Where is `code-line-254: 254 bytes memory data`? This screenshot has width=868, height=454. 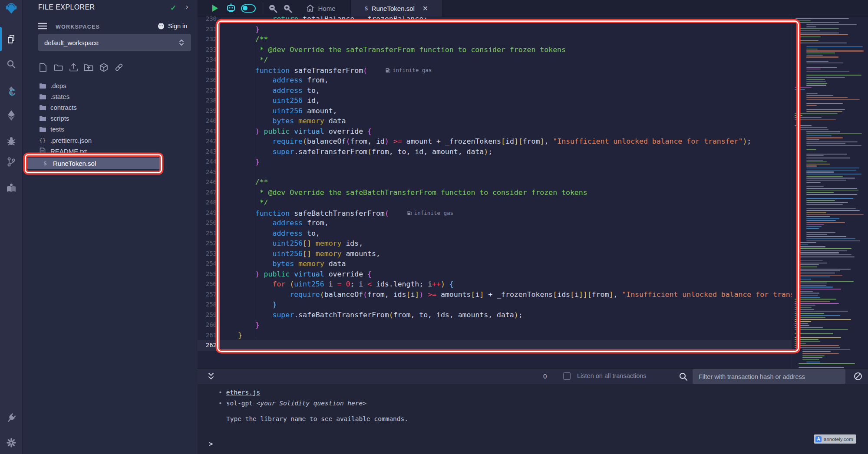
code-line-254: 254 bytes memory data is located at coordinates (495, 264).